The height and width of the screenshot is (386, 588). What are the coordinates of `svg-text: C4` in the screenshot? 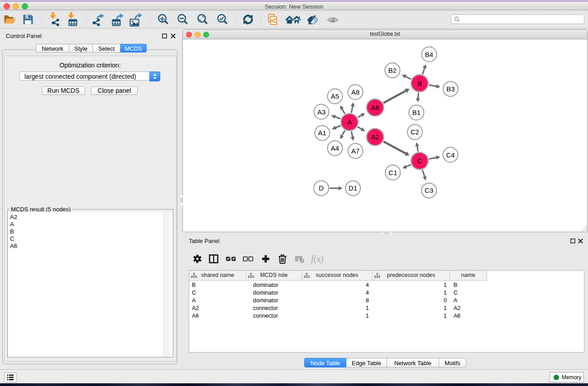 It's located at (450, 155).